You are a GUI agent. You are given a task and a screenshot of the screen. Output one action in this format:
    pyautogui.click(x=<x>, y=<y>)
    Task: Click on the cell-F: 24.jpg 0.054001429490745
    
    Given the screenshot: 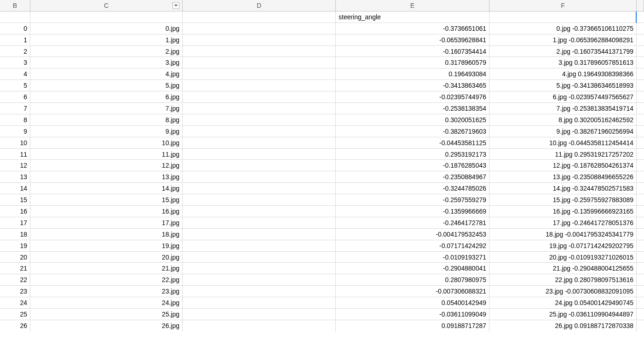 What is the action you would take?
    pyautogui.click(x=563, y=303)
    